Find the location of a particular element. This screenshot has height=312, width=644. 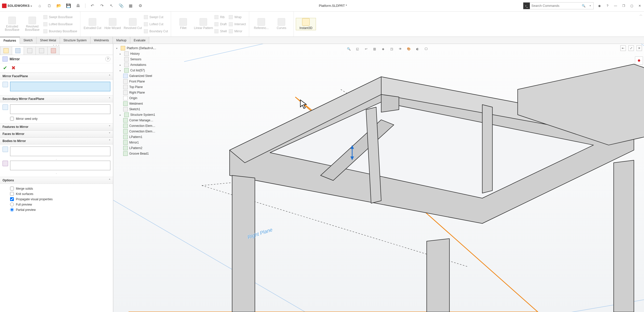

tab-markup: Markup is located at coordinates (121, 40).